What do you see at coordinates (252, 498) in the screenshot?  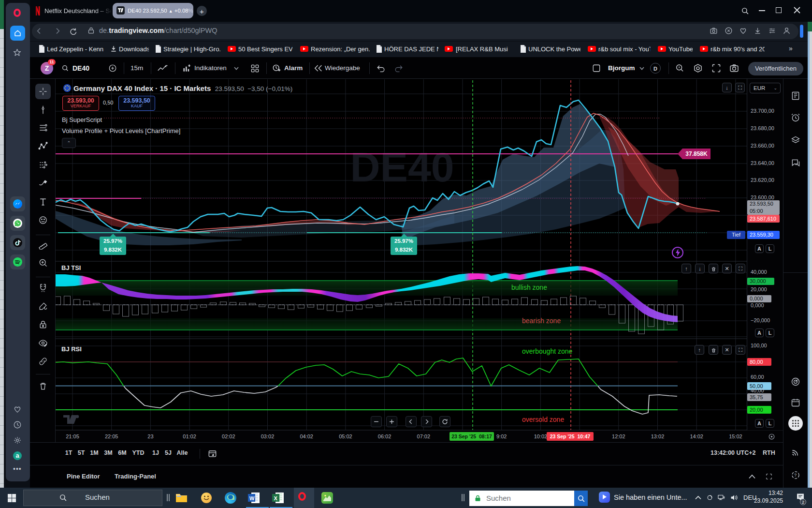 I see `svg-text: W` at bounding box center [252, 498].